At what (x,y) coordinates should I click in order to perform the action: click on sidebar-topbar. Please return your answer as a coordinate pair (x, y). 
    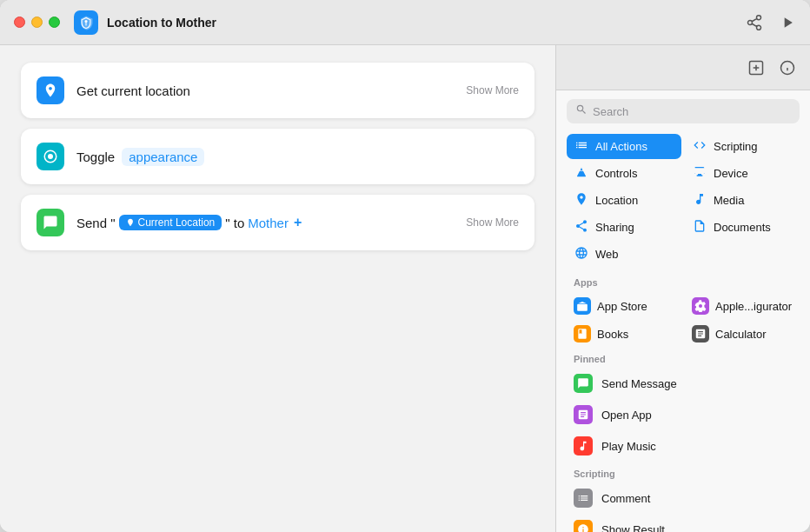
    Looking at the image, I should click on (683, 68).